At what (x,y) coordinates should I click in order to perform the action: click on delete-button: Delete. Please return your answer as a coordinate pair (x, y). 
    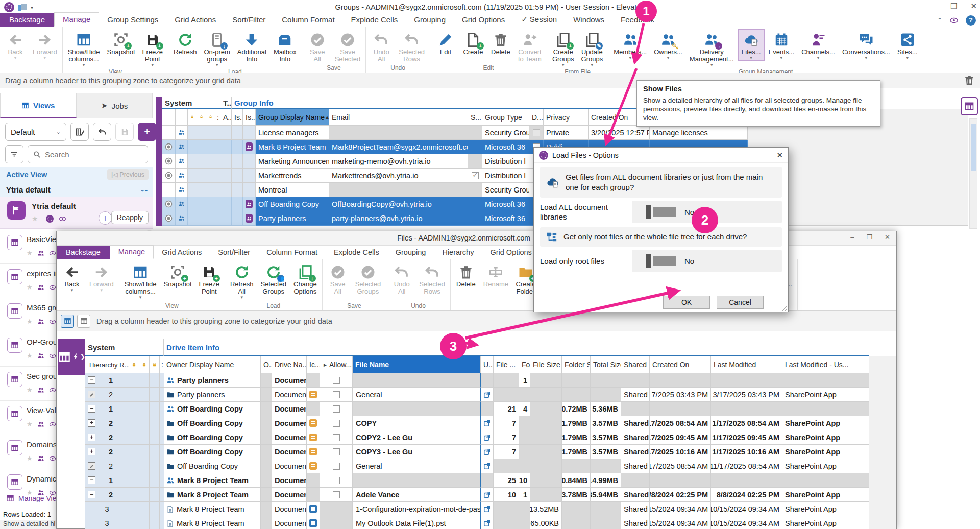
    Looking at the image, I should click on (501, 43).